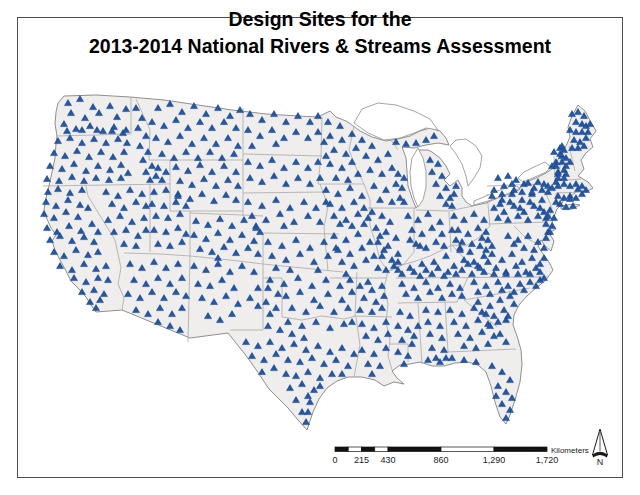 This screenshot has height=495, width=640. What do you see at coordinates (445, 456) in the screenshot?
I see `scale-bar: 02154308601,2901,720` at bounding box center [445, 456].